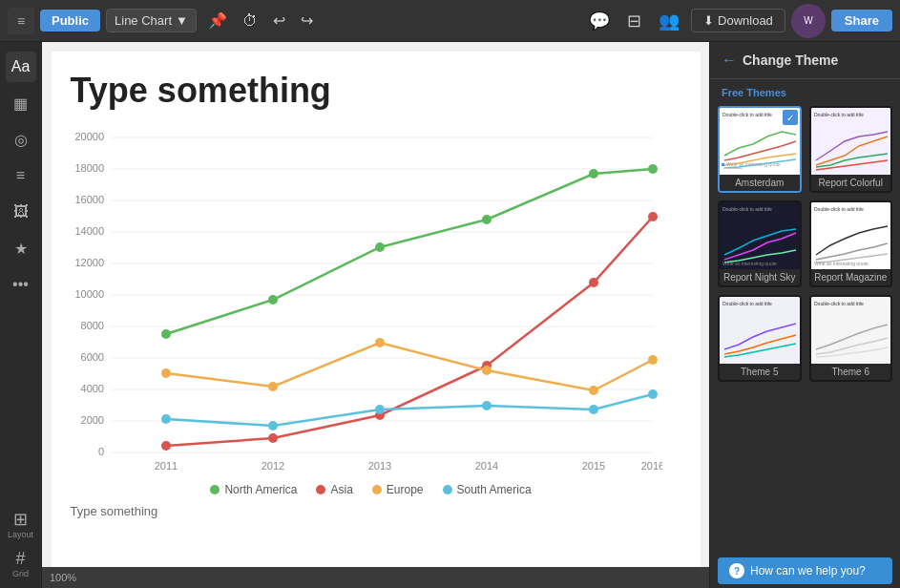  What do you see at coordinates (376, 578) in the screenshot?
I see `zoom-bar: 100%` at bounding box center [376, 578].